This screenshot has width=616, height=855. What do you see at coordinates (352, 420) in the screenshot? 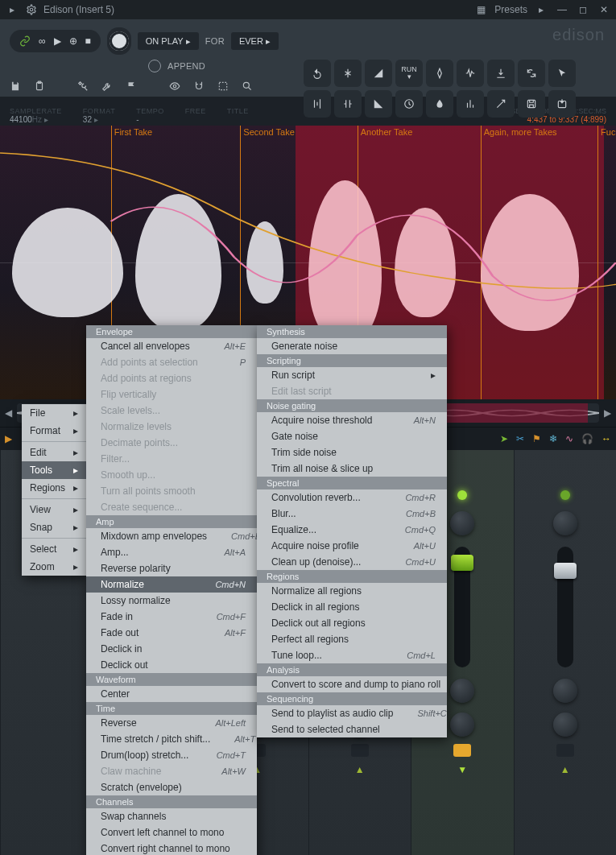
I see `menu-item: Acquire noise thresholdAlt+N` at bounding box center [352, 420].